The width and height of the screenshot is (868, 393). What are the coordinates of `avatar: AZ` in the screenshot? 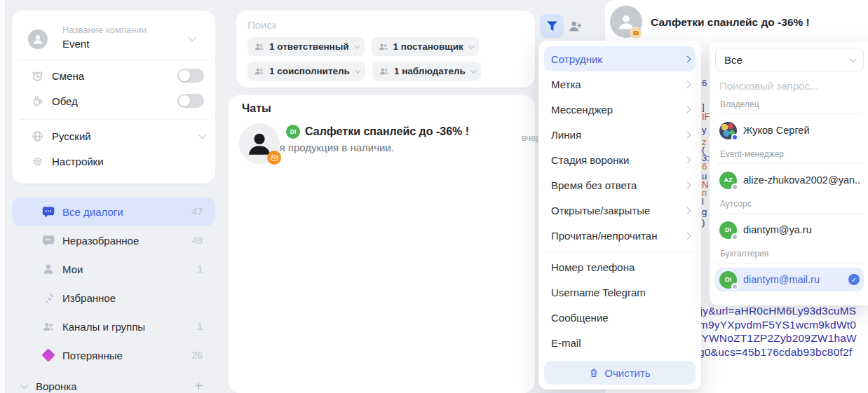 It's located at (728, 181).